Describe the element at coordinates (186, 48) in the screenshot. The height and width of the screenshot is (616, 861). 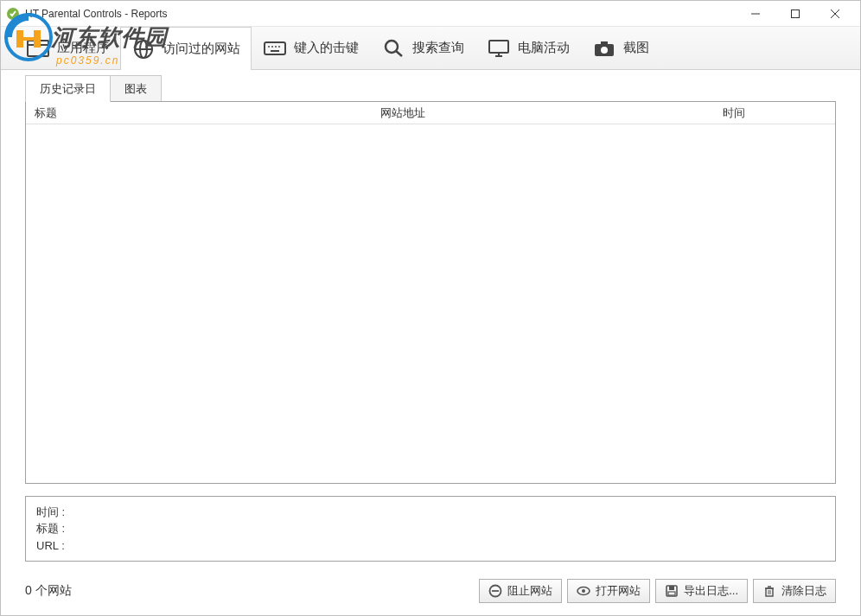
I see `nav-visited-websites: 访问过的网站` at that location.